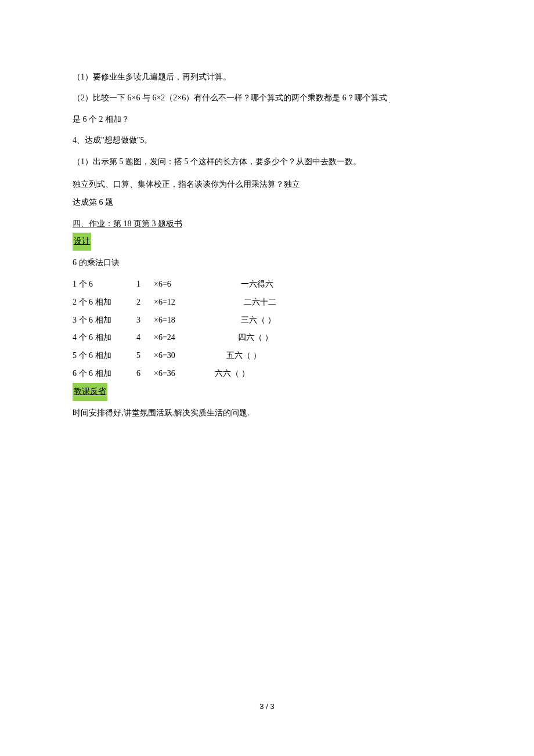  Describe the element at coordinates (183, 320) in the screenshot. I see `table-cell: ×6=18` at that location.